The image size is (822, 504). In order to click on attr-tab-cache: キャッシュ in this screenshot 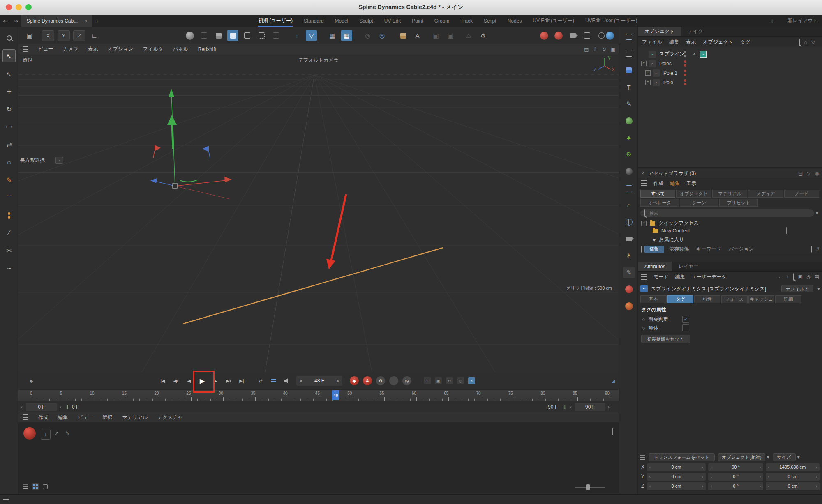, I will do `click(762, 299)`.